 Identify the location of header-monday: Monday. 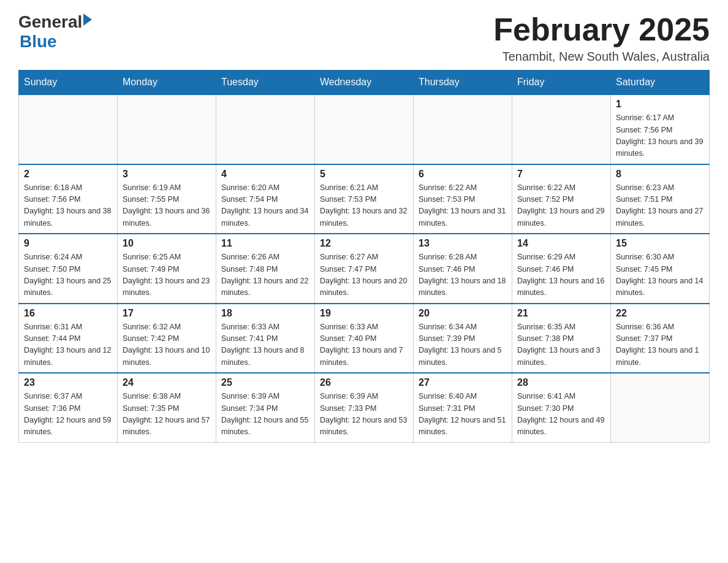
(167, 83).